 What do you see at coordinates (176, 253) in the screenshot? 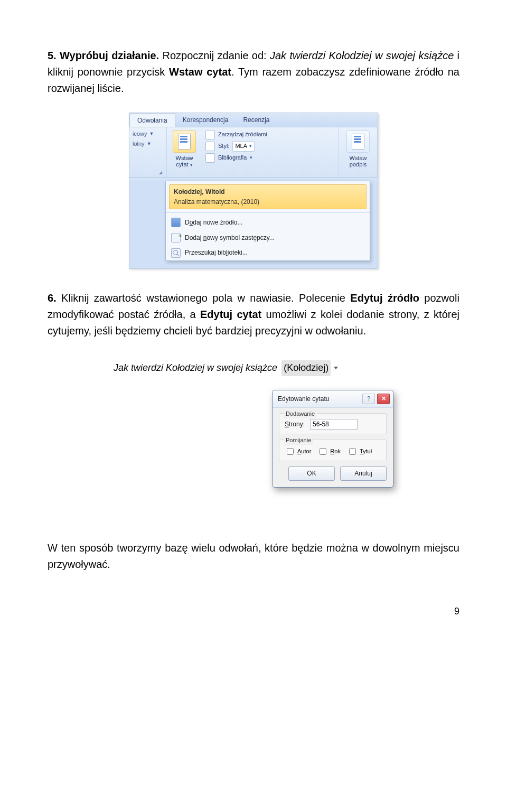
I see `search-icon` at bounding box center [176, 253].